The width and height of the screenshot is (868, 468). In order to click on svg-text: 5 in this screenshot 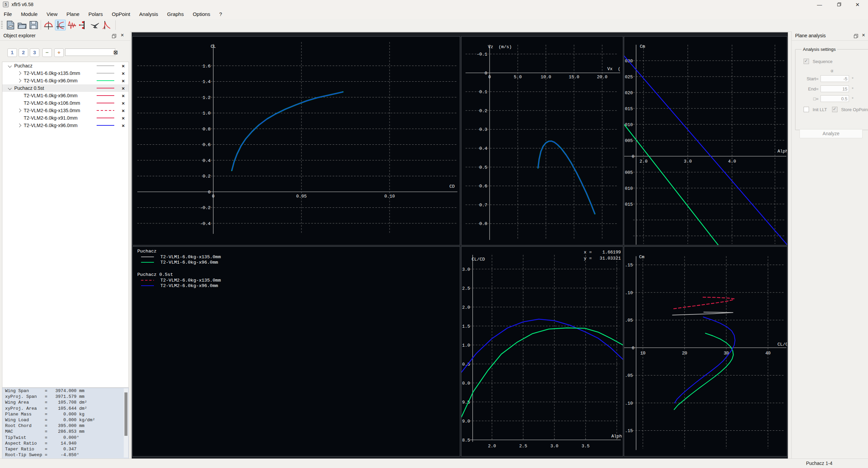, I will do `click(6, 4)`.